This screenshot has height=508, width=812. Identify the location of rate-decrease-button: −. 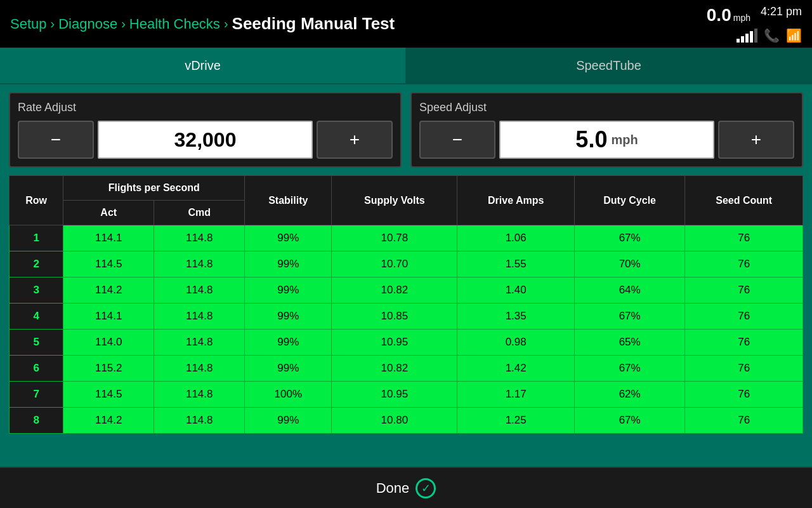
(56, 140).